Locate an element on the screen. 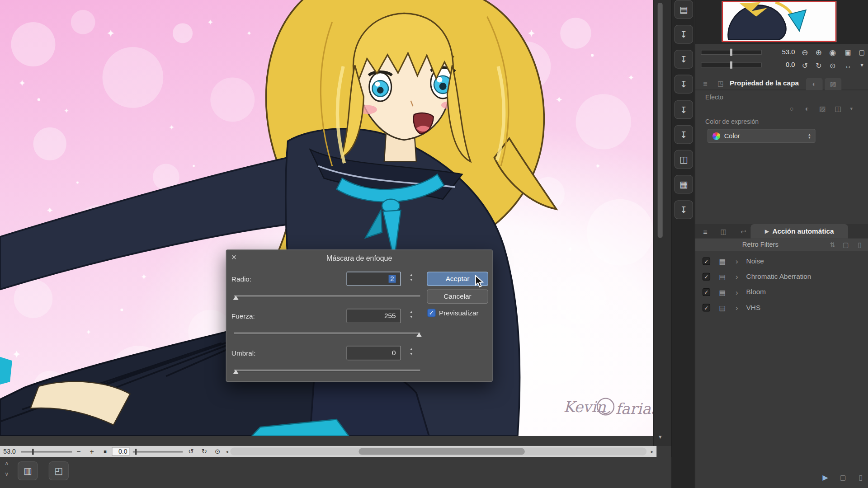  threshold-stepper: ▴▾ is located at coordinates (411, 352).